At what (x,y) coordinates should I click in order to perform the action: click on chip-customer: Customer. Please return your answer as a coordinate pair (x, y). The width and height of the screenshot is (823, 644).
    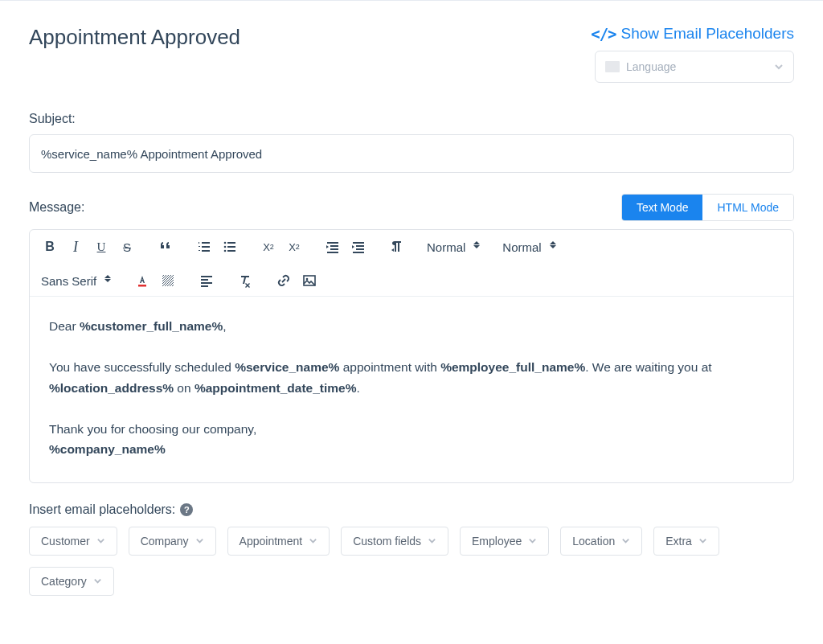
    Looking at the image, I should click on (73, 541).